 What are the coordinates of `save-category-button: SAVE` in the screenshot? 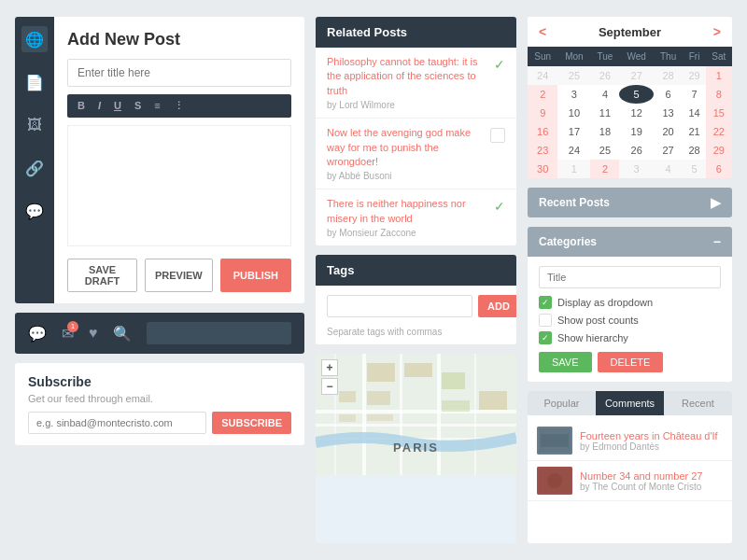 It's located at (566, 362).